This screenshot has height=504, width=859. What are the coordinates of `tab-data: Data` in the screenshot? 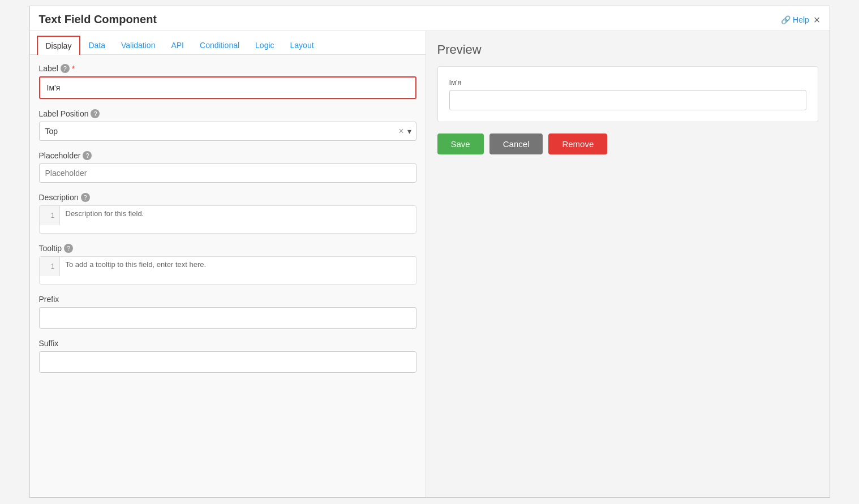 It's located at (97, 45).